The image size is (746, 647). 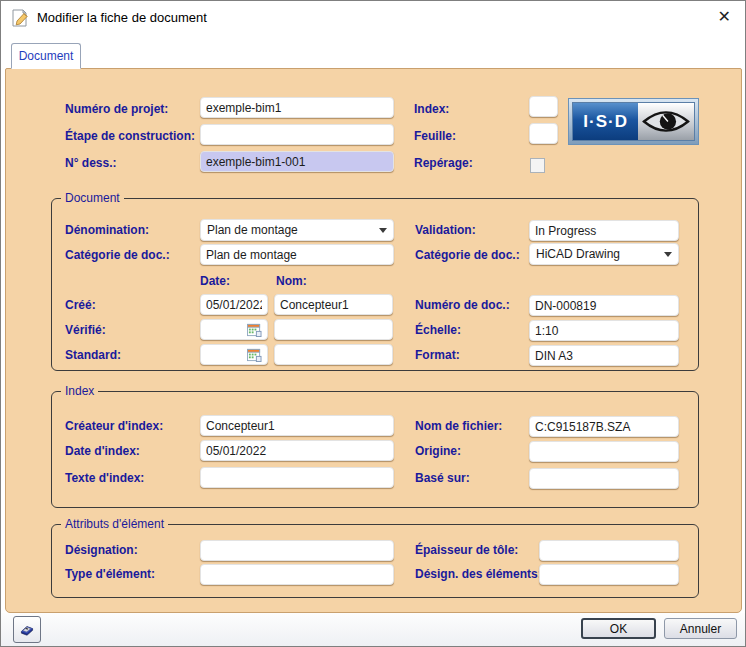 What do you see at coordinates (107, 230) in the screenshot?
I see `denomination-label: Dénomination:` at bounding box center [107, 230].